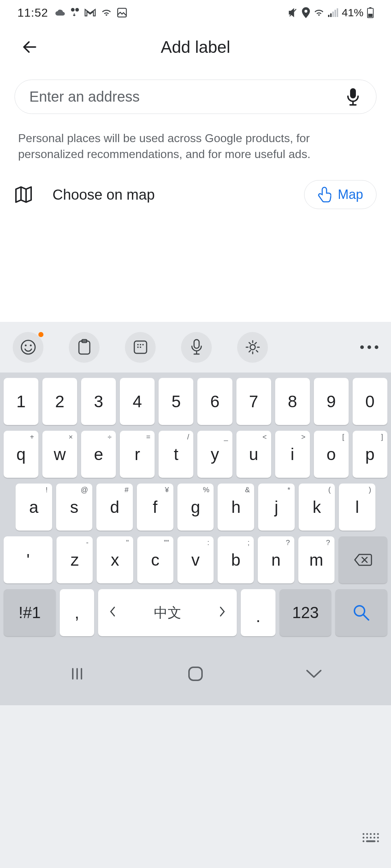 Image resolution: width=391 pixels, height=868 pixels. Describe the element at coordinates (114, 507) in the screenshot. I see `key-d: #d` at that location.